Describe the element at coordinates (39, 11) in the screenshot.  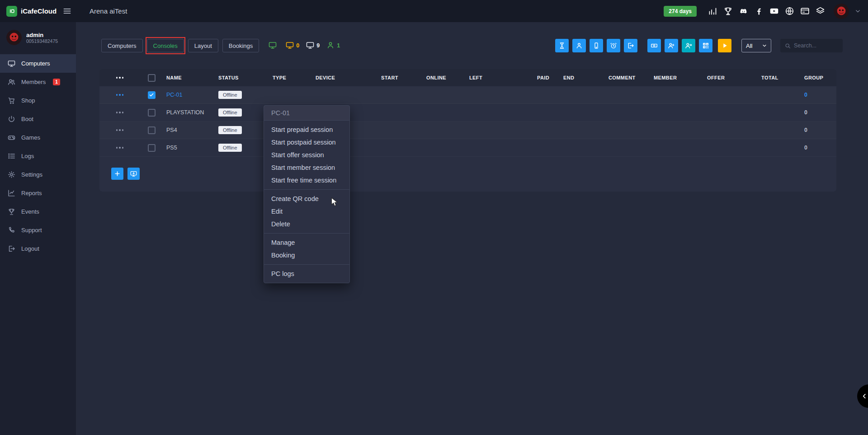
I see `brand-text: iCafeCloud` at that location.